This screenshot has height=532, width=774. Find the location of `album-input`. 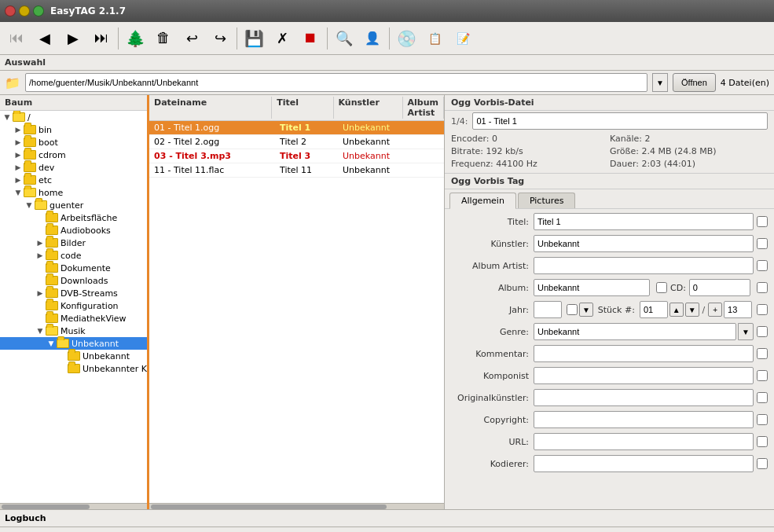

album-input is located at coordinates (592, 288).